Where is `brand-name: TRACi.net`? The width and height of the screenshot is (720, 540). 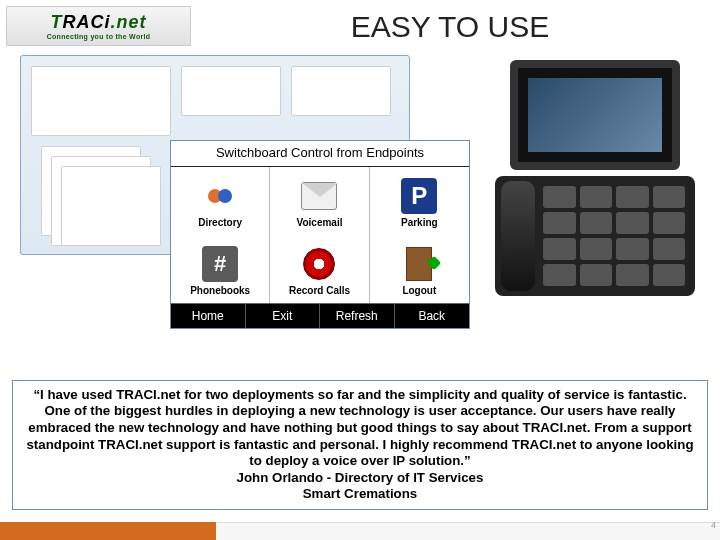 brand-name: TRACi.net is located at coordinates (98, 22).